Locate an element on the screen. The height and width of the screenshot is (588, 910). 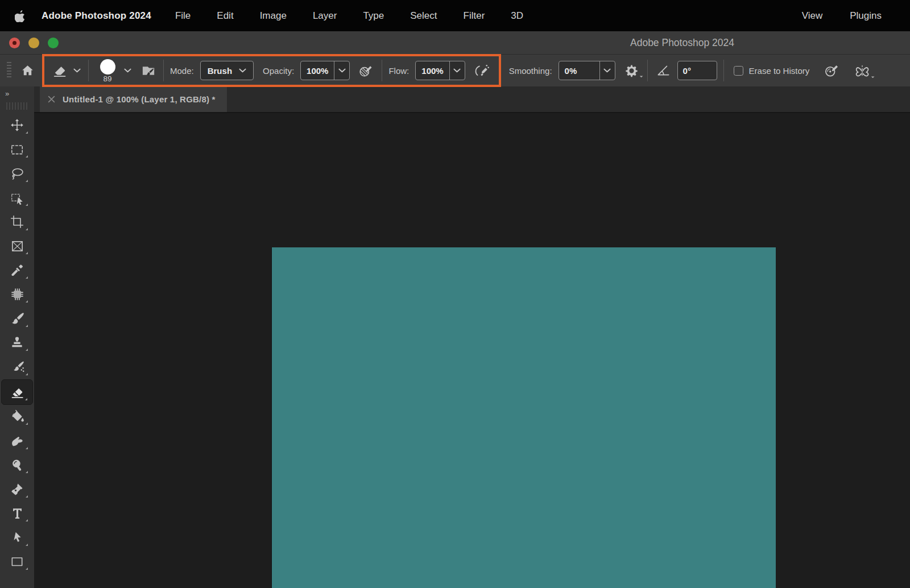
flow-dropdown: 100% is located at coordinates (440, 71).